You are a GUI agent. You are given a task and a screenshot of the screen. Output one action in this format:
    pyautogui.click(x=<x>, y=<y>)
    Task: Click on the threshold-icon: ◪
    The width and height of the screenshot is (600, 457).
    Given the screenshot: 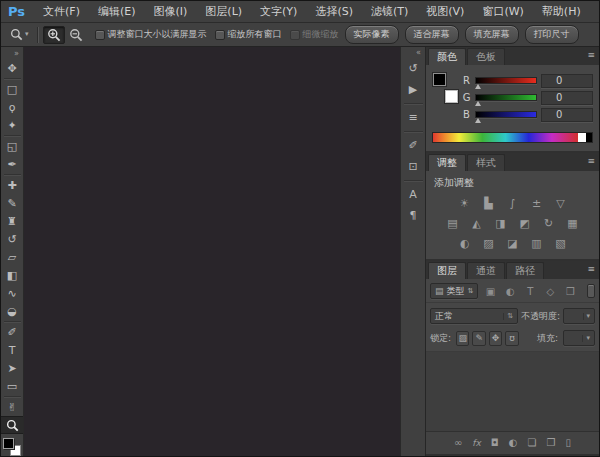 What is the action you would take?
    pyautogui.click(x=513, y=244)
    